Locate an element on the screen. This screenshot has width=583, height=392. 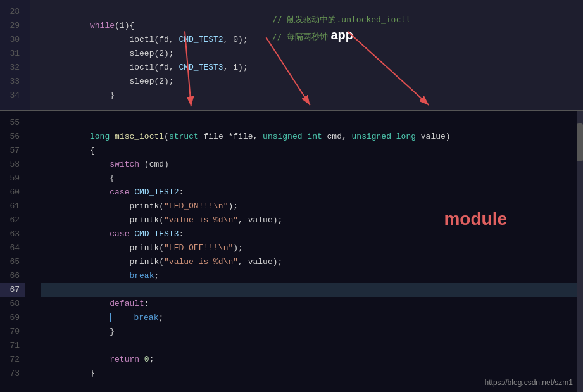
ln-31: 31 is located at coordinates (13, 54).